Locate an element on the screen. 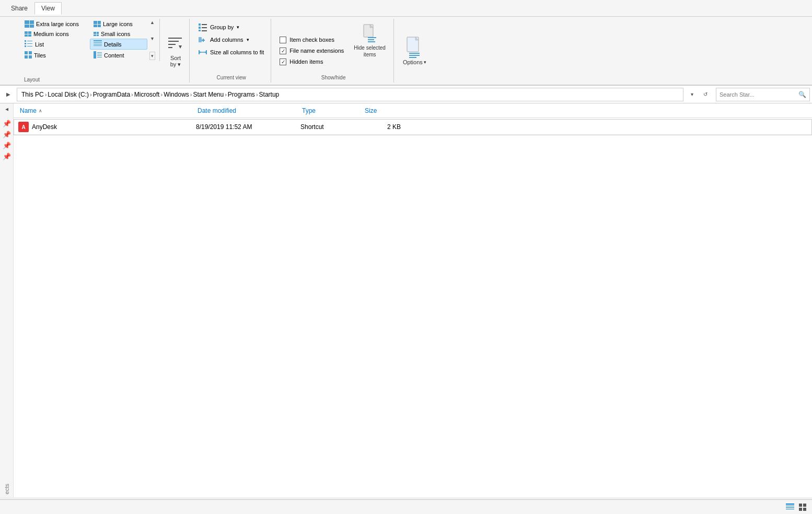 The height and width of the screenshot is (514, 812). expand-nav-arrow: ▲ is located at coordinates (6, 110).